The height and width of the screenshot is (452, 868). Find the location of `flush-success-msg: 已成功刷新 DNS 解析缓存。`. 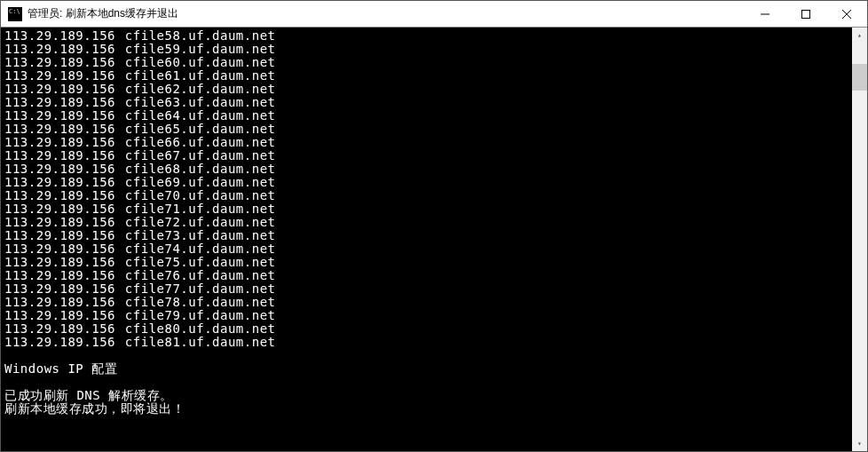

flush-success-msg: 已成功刷新 DNS 解析缓存。 is located at coordinates (428, 396).